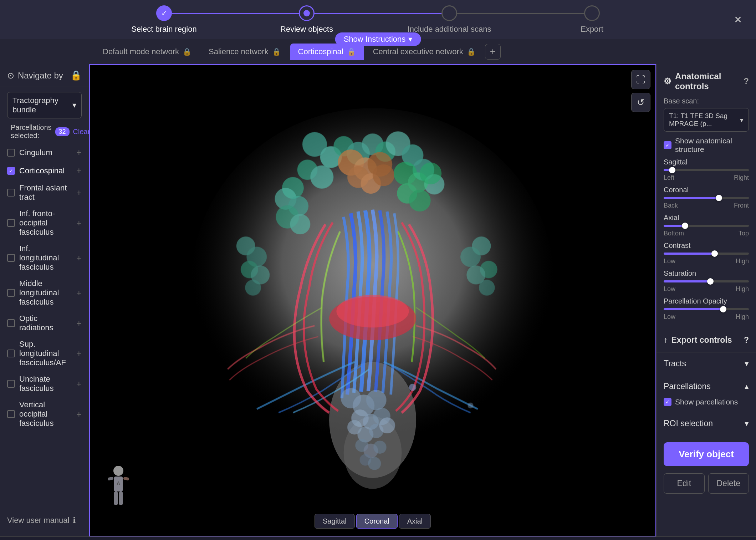  I want to click on parcellation-opacity-fill, so click(693, 309).